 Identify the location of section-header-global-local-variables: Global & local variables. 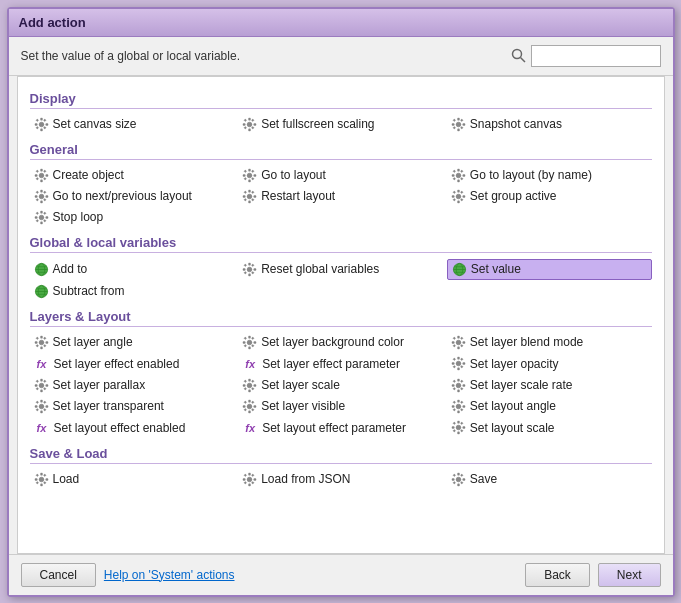
(341, 244).